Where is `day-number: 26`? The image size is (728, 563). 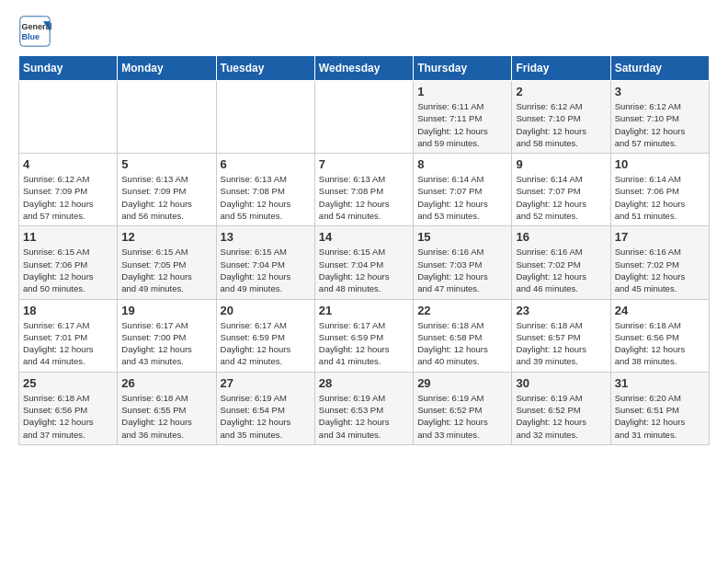 day-number: 26 is located at coordinates (166, 383).